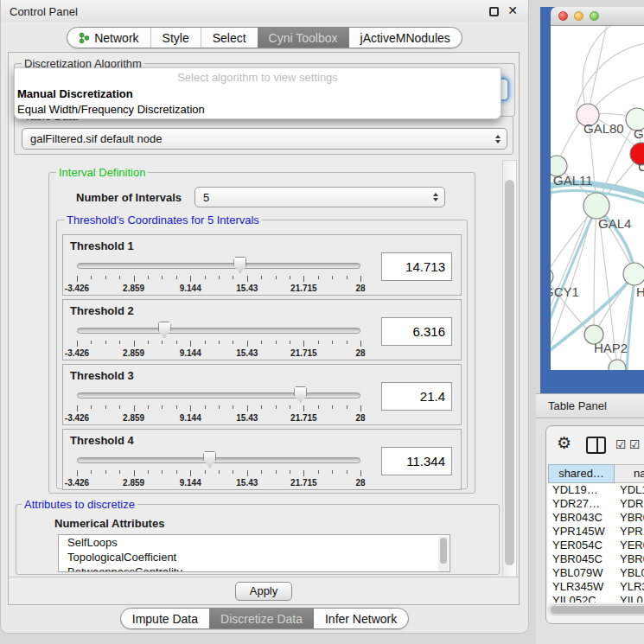  I want to click on zoom-traffic-light-icon, so click(595, 16).